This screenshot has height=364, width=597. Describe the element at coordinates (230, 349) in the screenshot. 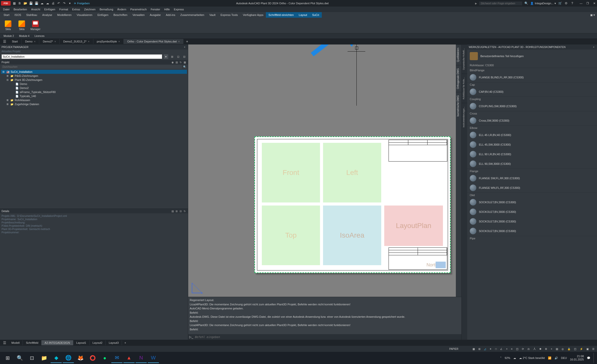

I see `space-toggle: PAPIER` at that location.